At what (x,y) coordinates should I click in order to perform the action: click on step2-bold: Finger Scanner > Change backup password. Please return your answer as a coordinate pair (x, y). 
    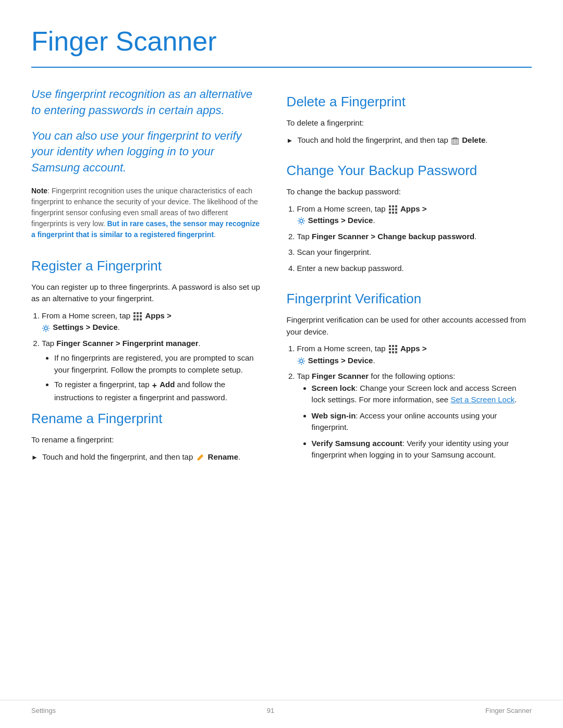
    Looking at the image, I should click on (393, 237).